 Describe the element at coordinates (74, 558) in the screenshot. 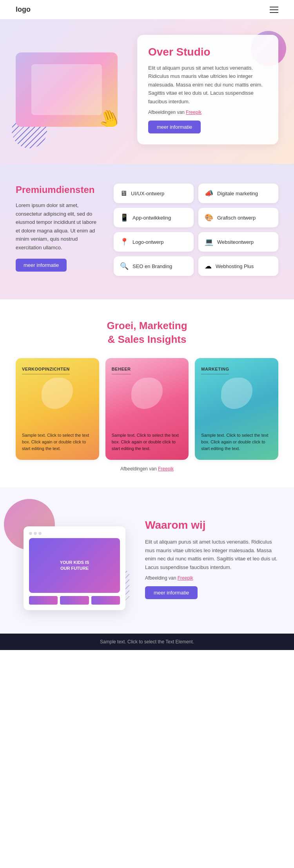

I see `whyus-left: YOUR KIDS IS OUR FUTURE` at that location.